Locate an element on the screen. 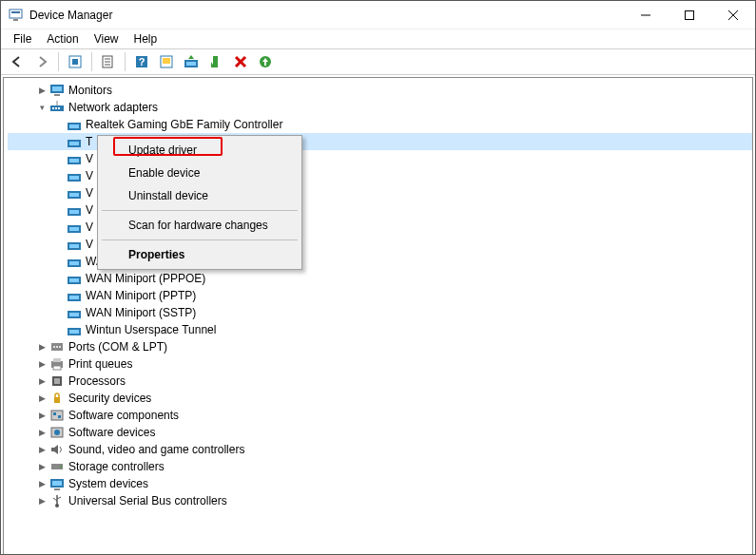 The height and width of the screenshot is (555, 756). scan-hardware-button is located at coordinates (166, 62).